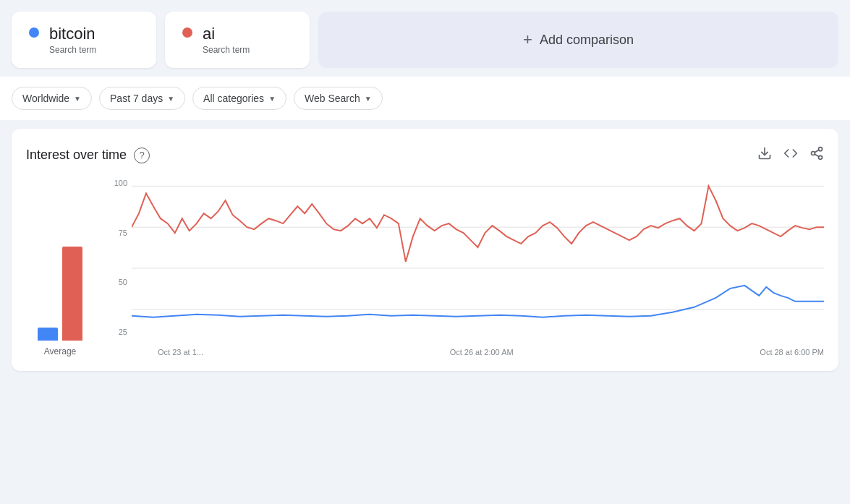 The width and height of the screenshot is (850, 504). What do you see at coordinates (123, 233) in the screenshot?
I see `y-label-75: 75` at bounding box center [123, 233].